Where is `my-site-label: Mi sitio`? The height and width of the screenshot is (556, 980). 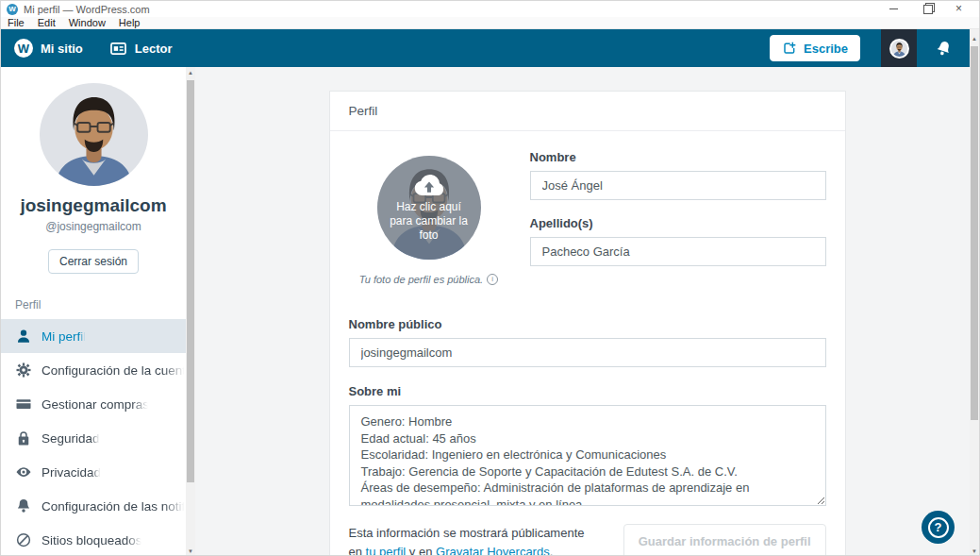
my-site-label: Mi sitio is located at coordinates (62, 49).